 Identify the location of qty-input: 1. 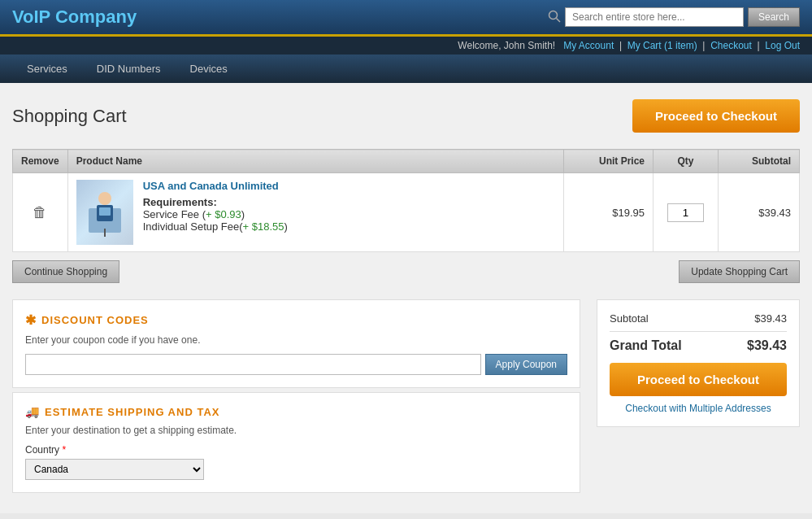
(686, 213).